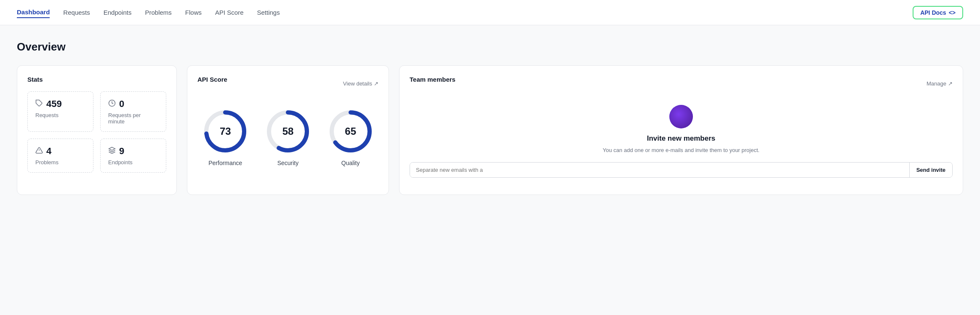  Describe the element at coordinates (77, 13) in the screenshot. I see `nav-requests: Requests` at that location.